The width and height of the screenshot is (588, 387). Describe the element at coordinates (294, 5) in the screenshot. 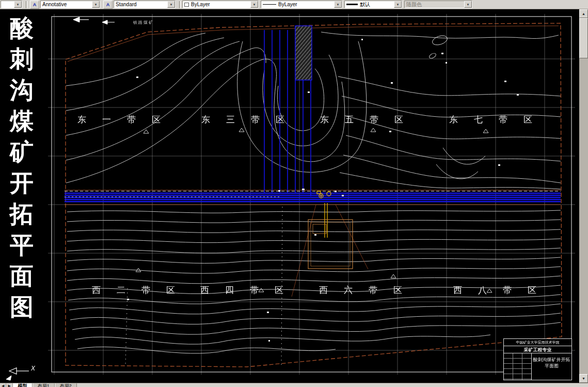

I see `styles-properties-toolbar: ▼ A Annotative ▼ A Standard ▼ ByLayer ▼ …` at that location.